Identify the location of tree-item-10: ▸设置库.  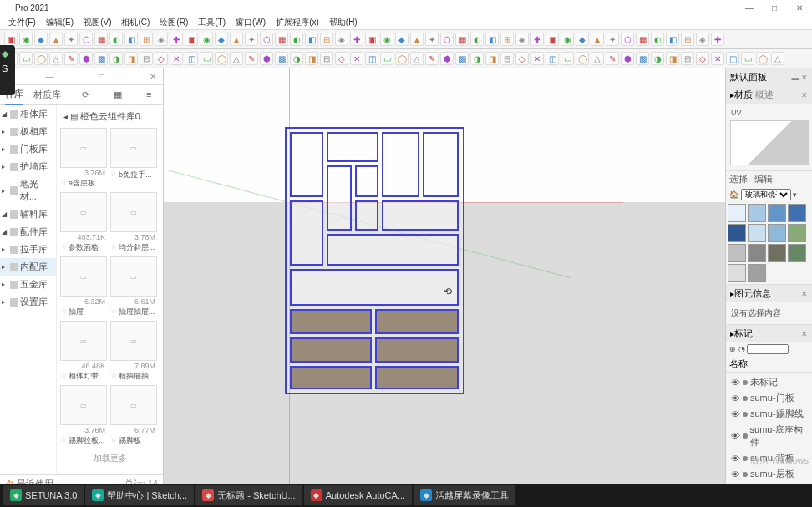
(28, 302).